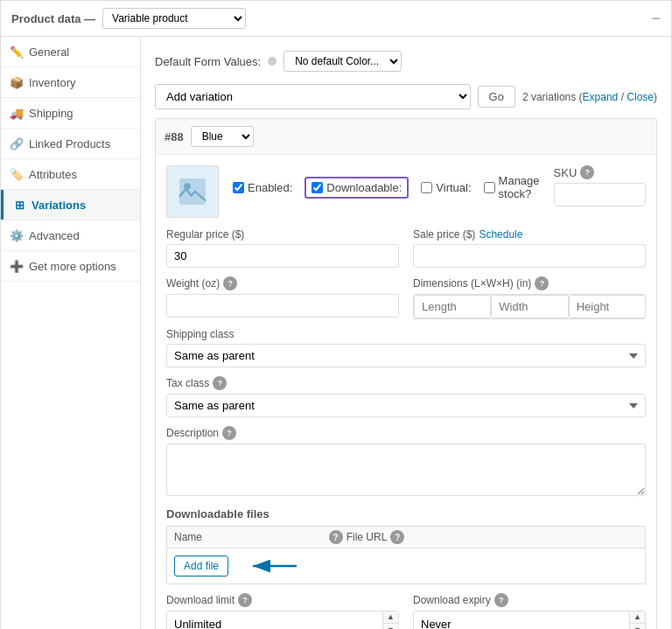  What do you see at coordinates (70, 143) in the screenshot?
I see `sidebar-label-linked: Linked Products` at bounding box center [70, 143].